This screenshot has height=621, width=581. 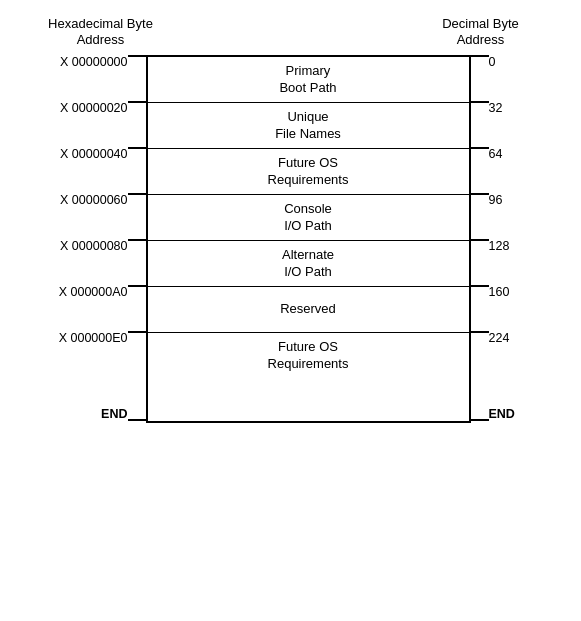 I want to click on column-headers: Hexadecimal ByteAddress Decimal ByteAddr…, so click(x=291, y=33).